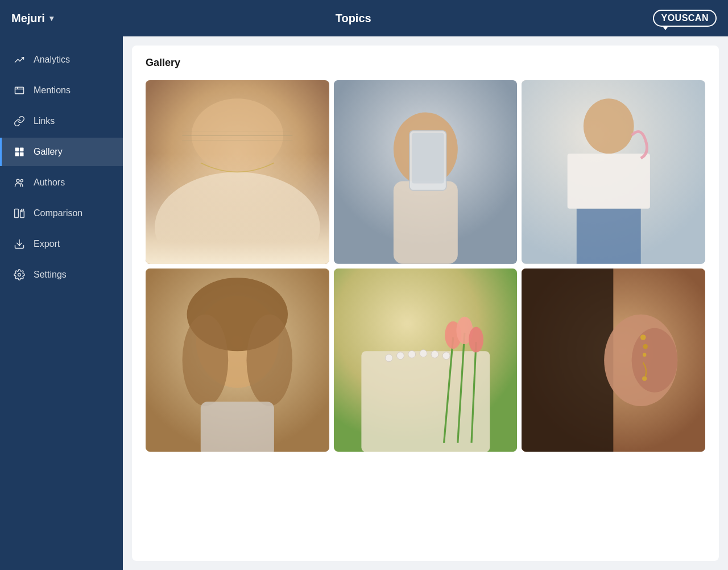 The image size is (728, 570). What do you see at coordinates (19, 244) in the screenshot?
I see `export-icon` at bounding box center [19, 244].